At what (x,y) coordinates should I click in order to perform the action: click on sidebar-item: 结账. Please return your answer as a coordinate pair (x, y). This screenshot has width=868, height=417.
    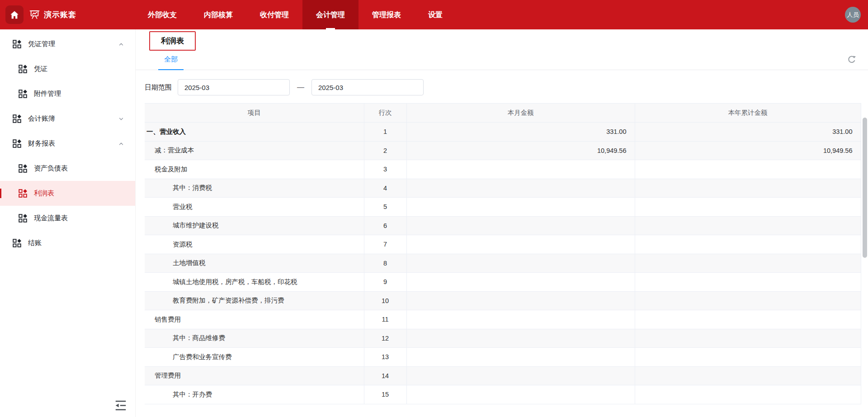
    Looking at the image, I should click on (68, 243).